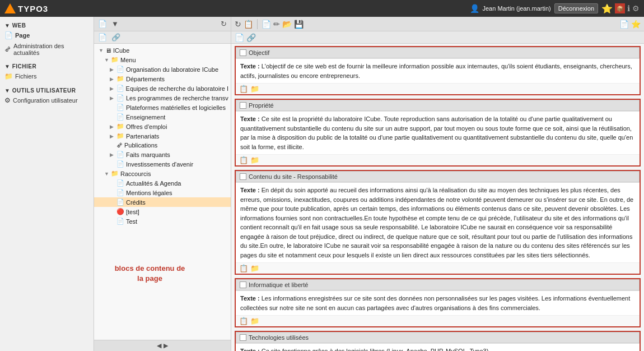 The image size is (644, 351). I want to click on tree-nav-right: ▶, so click(166, 345).